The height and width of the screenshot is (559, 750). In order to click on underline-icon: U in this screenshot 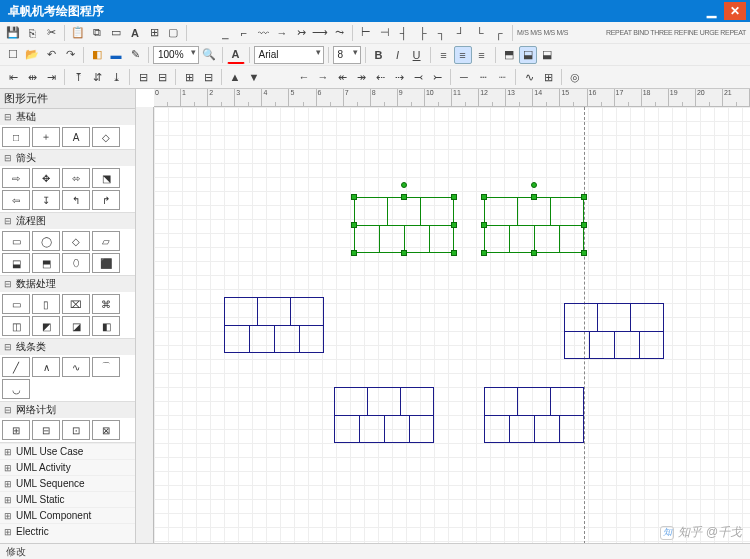, I will do `click(417, 55)`.